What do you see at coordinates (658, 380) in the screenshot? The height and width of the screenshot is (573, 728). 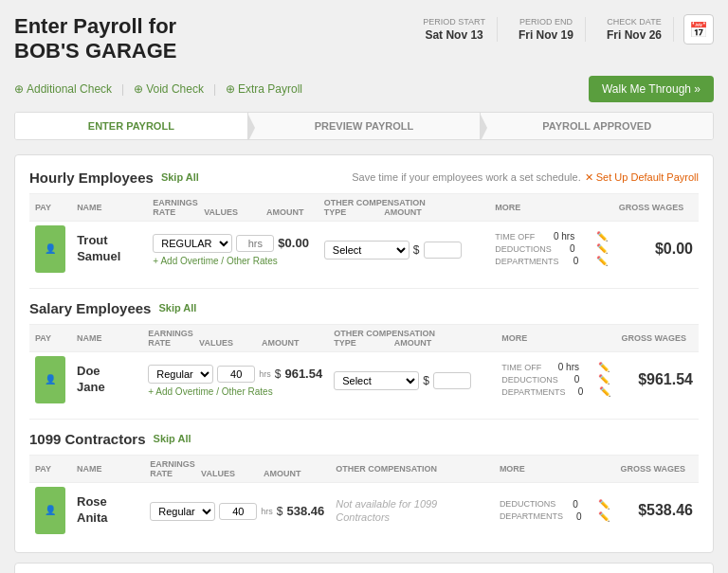 I see `salary-gross-wages: $961.54` at bounding box center [658, 380].